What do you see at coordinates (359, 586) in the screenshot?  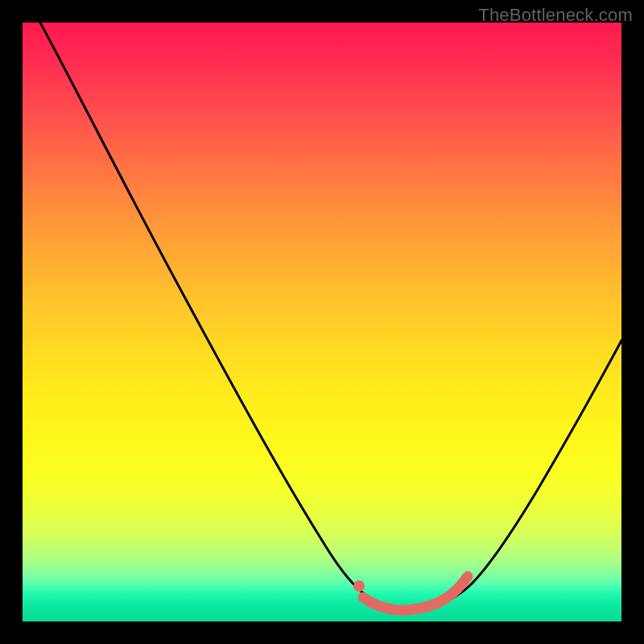 I see `highlight-dot` at bounding box center [359, 586].